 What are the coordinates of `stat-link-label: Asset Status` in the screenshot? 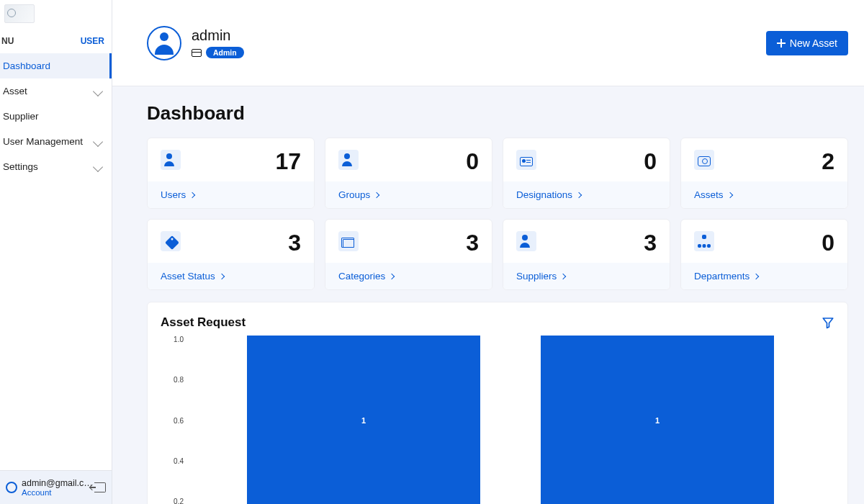 It's located at (188, 276).